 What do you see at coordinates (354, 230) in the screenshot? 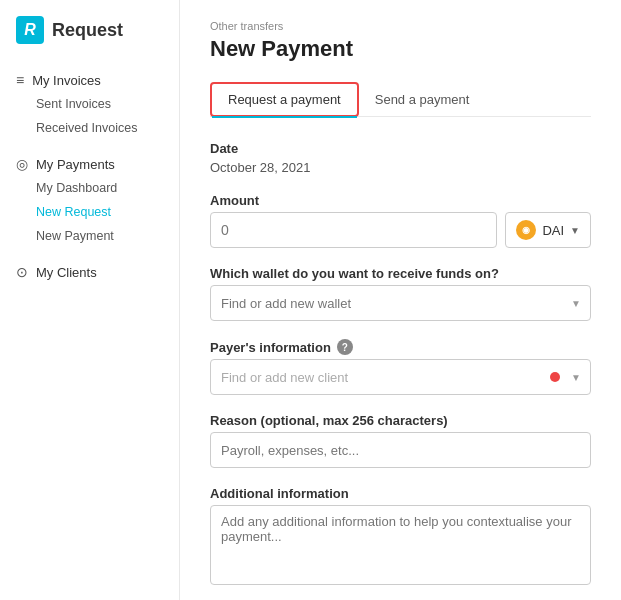
I see `amount-input` at bounding box center [354, 230].